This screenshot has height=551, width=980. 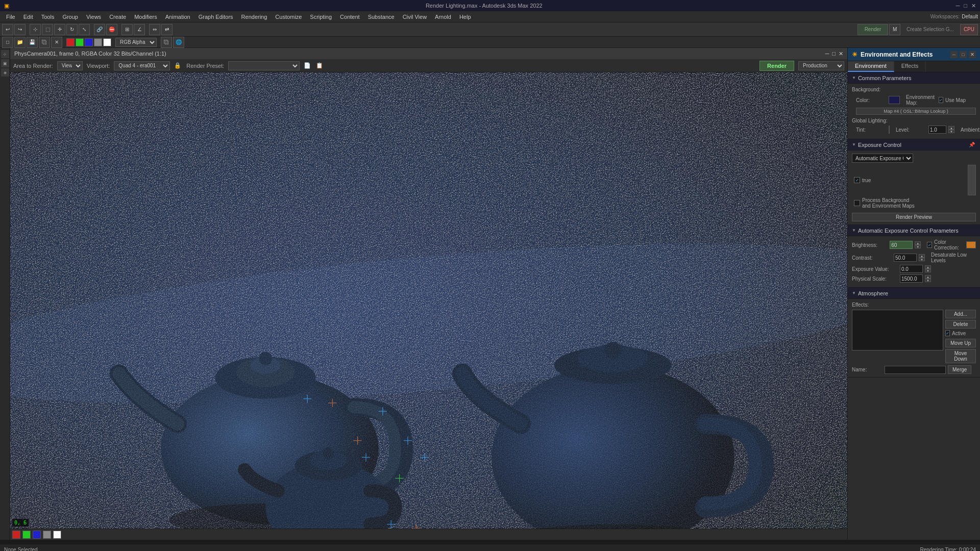 I want to click on effects-delete-btn: Delete, so click(x=961, y=324).